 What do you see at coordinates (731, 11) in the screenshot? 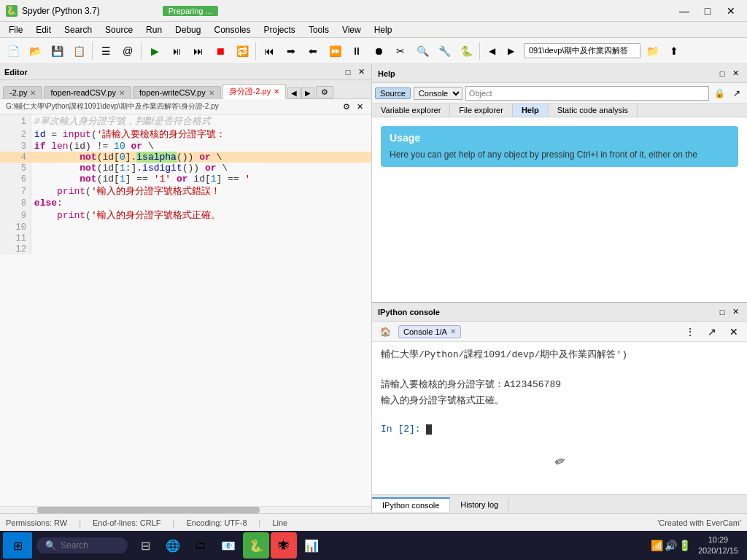
I see `close-button: ✕` at bounding box center [731, 11].